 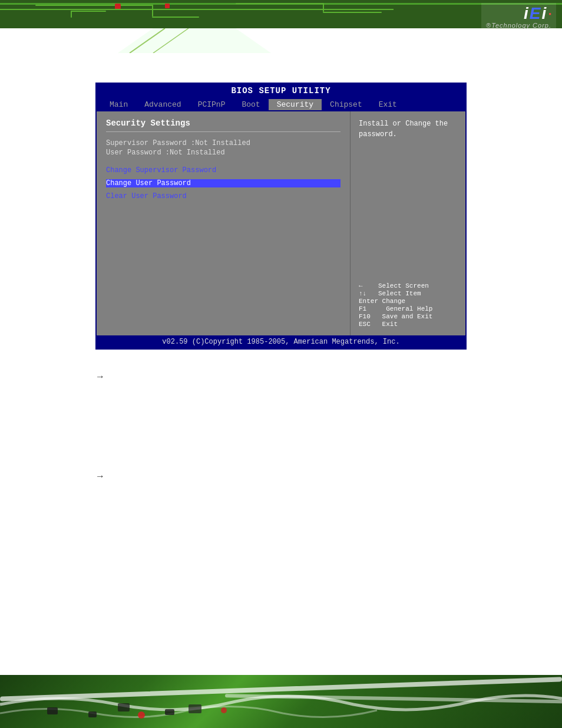 I want to click on bios-key-bindings: ← Select Screen ↑↓ Select Item Enter Cha…, so click(x=408, y=305).